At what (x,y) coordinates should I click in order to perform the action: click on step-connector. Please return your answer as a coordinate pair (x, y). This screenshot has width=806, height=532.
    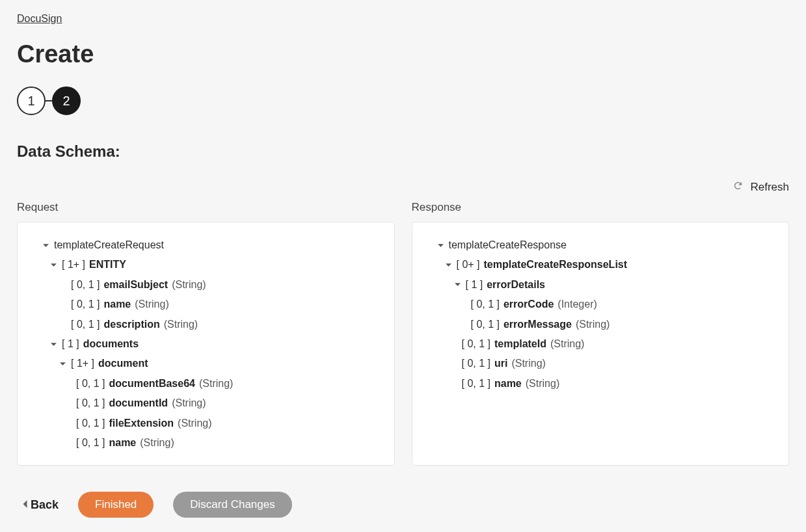
    Looking at the image, I should click on (49, 101).